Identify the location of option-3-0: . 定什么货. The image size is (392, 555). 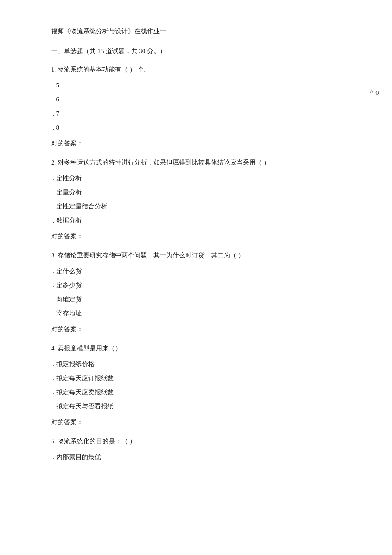
(196, 271).